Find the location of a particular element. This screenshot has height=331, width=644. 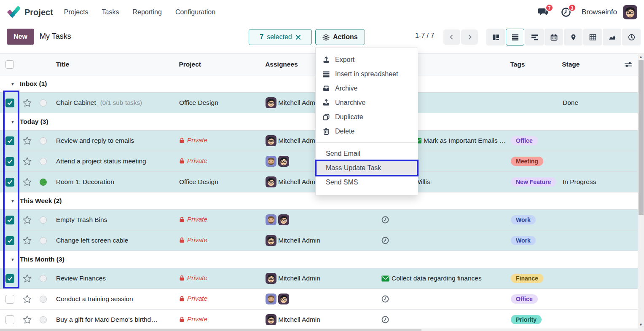

tag-pill: Meeting is located at coordinates (527, 161).